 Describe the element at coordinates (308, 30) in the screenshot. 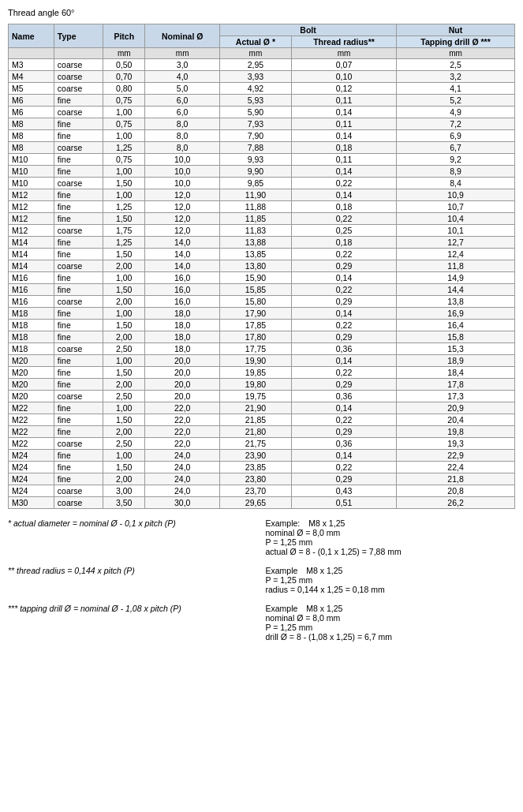

I see `bolt-header: Bolt` at that location.